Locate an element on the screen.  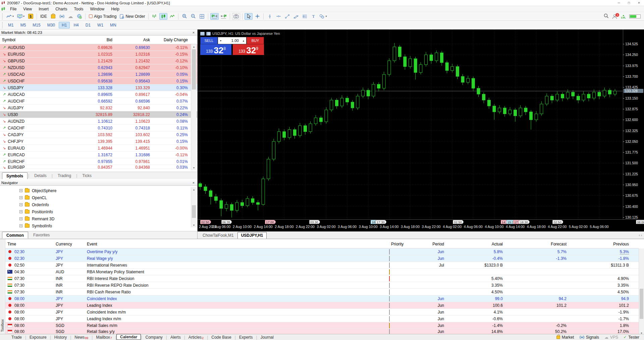
tab-trading: Trading is located at coordinates (64, 176).